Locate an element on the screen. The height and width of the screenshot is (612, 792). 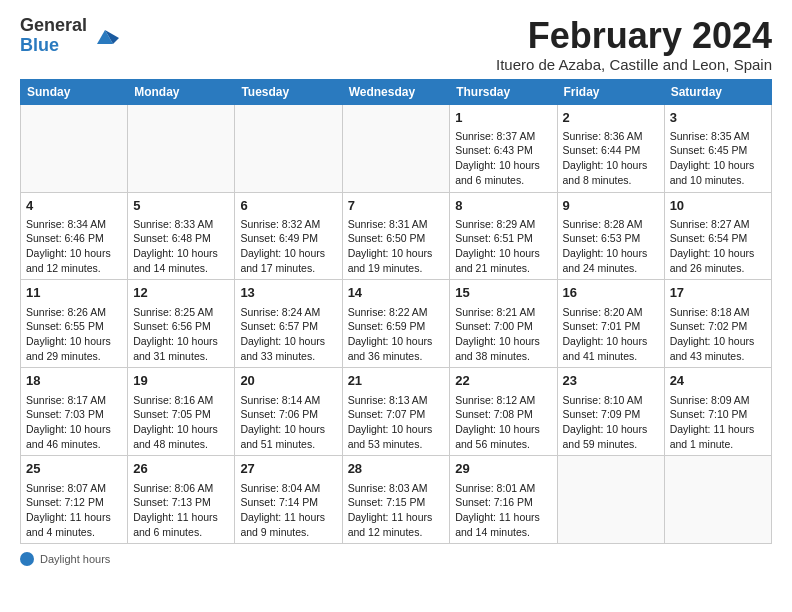
day-number: 4 is located at coordinates (74, 206).